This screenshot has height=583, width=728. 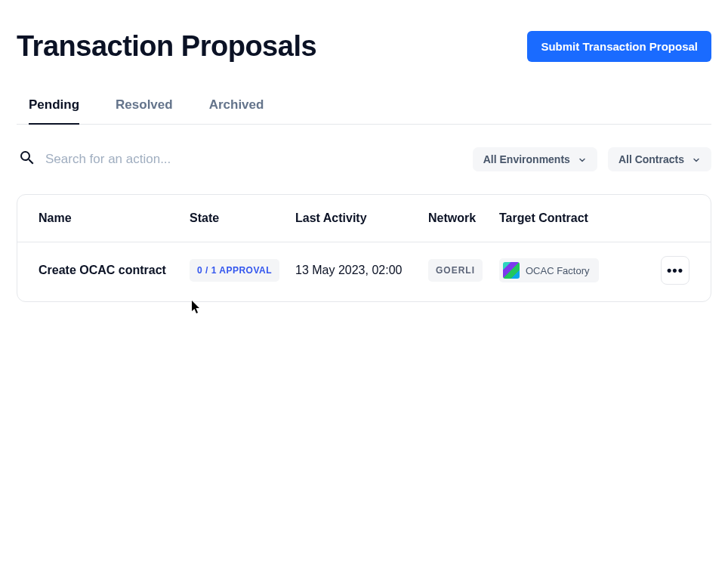 What do you see at coordinates (159, 159) in the screenshot?
I see `search-input` at bounding box center [159, 159].